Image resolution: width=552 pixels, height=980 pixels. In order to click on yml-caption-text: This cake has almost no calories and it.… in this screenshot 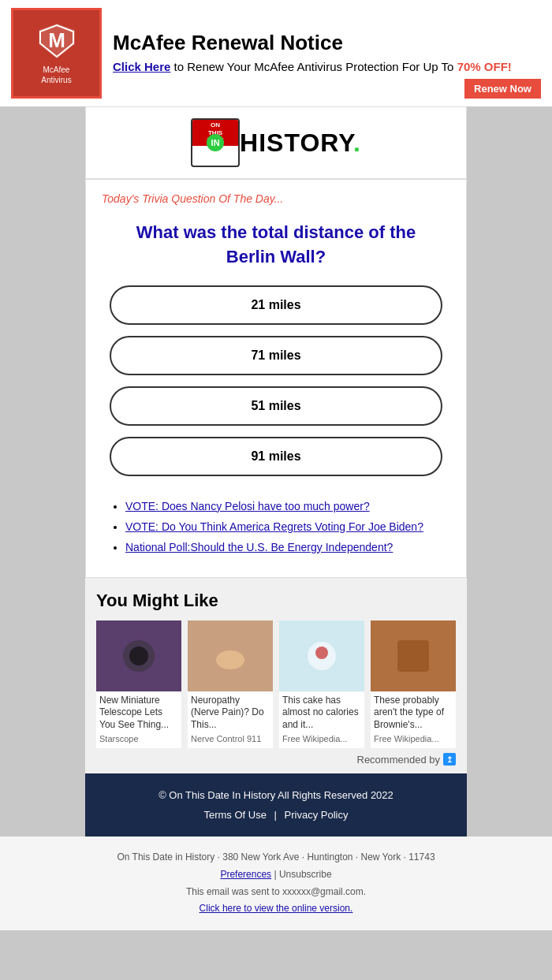, I will do `click(322, 713)`.